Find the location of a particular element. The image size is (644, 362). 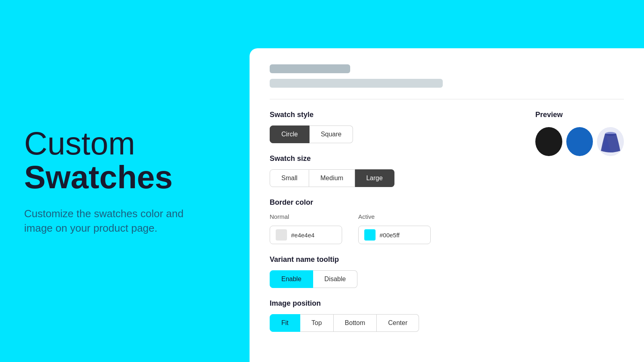

active-color-label: Active is located at coordinates (394, 216).